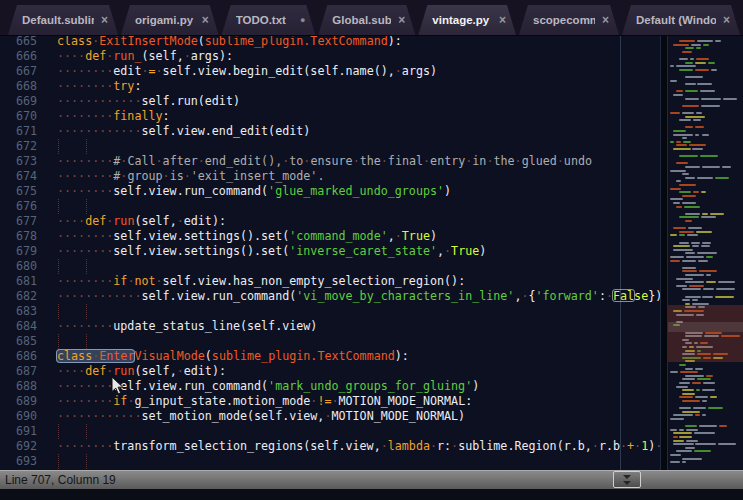 Image resolution: width=743 pixels, height=500 pixels. What do you see at coordinates (18, 462) in the screenshot?
I see `line-number: 693` at bounding box center [18, 462].